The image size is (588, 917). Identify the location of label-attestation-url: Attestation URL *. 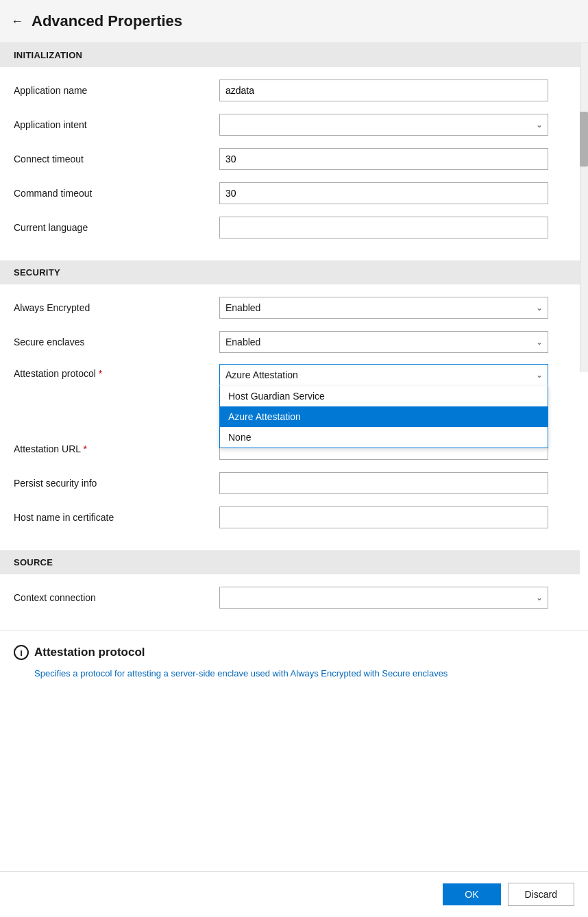
(117, 449).